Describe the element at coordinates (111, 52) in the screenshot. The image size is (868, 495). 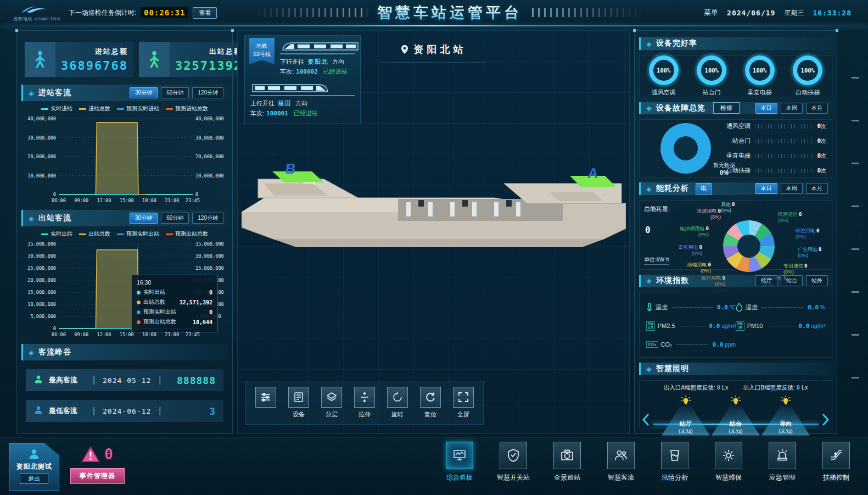
I see `stat-label: 进站总额` at that location.